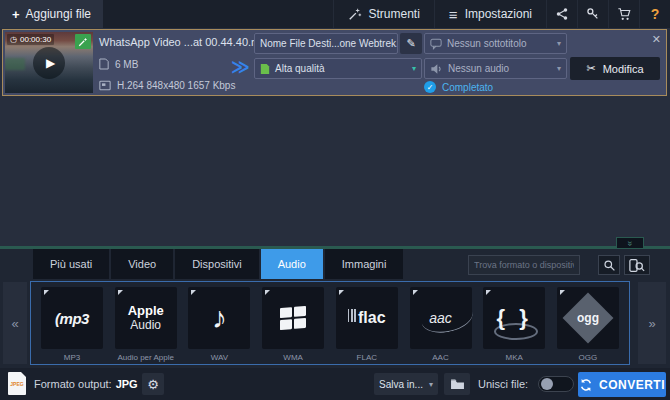  I want to click on format-label: MKA, so click(514, 358).